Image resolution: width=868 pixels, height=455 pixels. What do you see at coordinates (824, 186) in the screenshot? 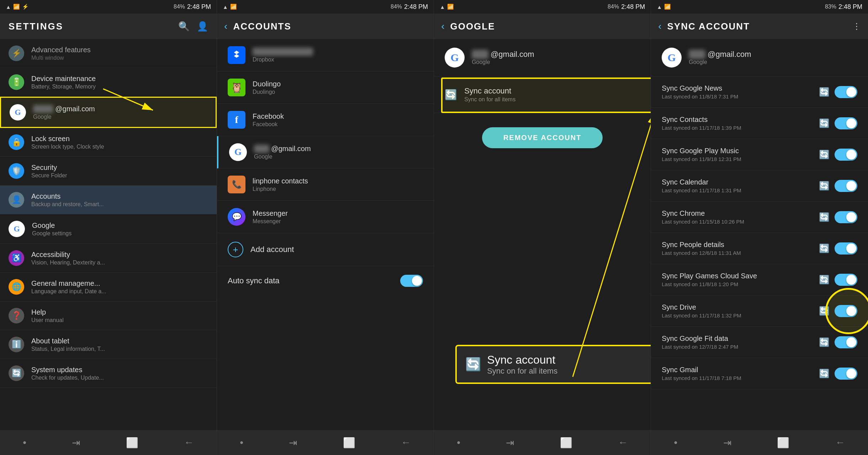
I see `calendar-refresh-icon: 🔄` at bounding box center [824, 186].